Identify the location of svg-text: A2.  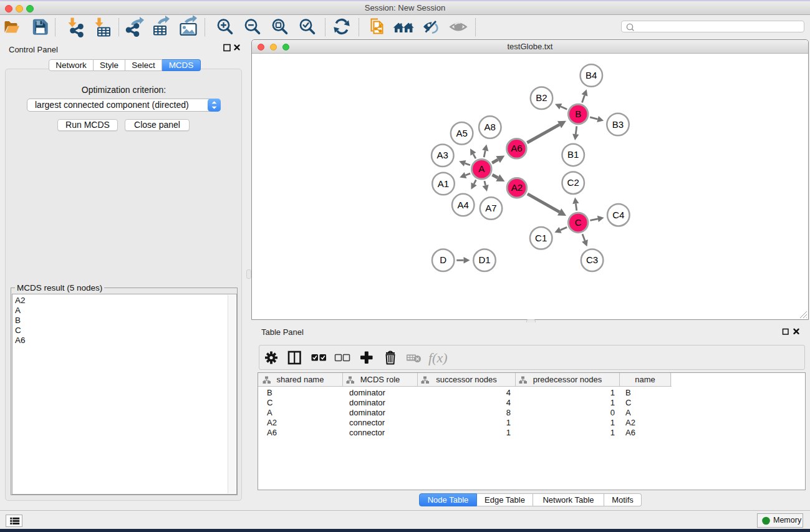
(517, 187).